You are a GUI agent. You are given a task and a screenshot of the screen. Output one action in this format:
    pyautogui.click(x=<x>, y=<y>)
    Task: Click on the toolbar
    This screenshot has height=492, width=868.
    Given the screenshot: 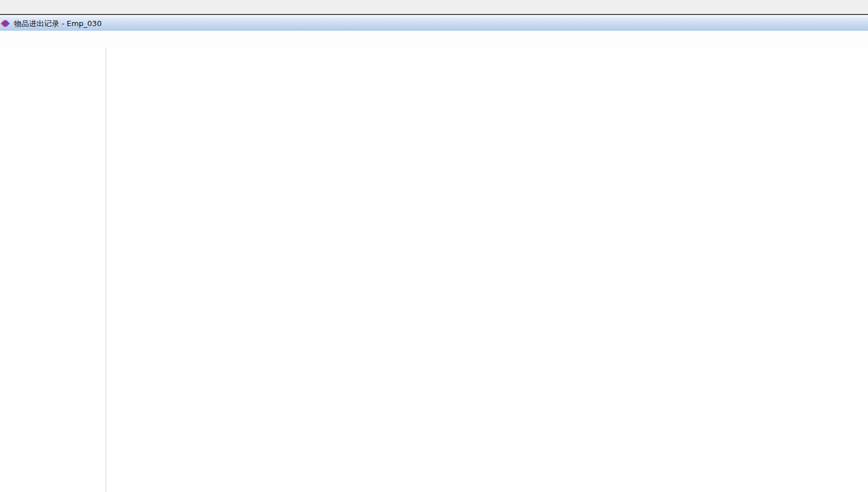 What is the action you would take?
    pyautogui.click(x=434, y=39)
    